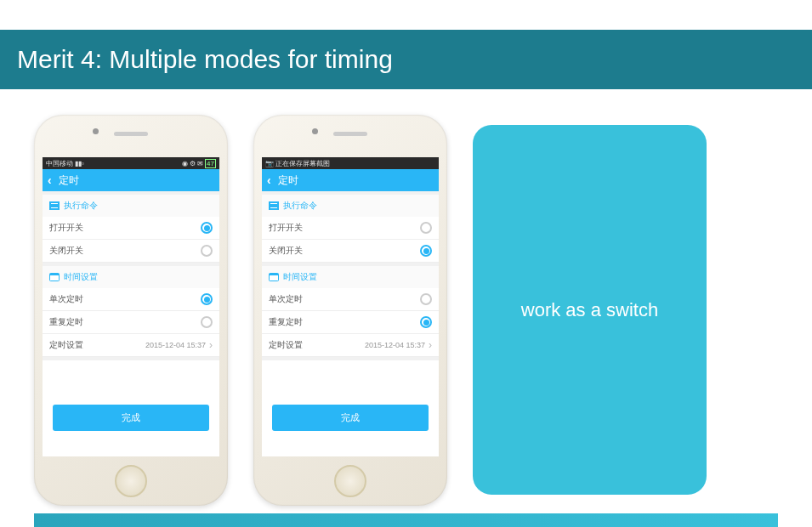 The image size is (812, 527). What do you see at coordinates (80, 163) in the screenshot?
I see `signal-icon: ▮▮▫` at bounding box center [80, 163].